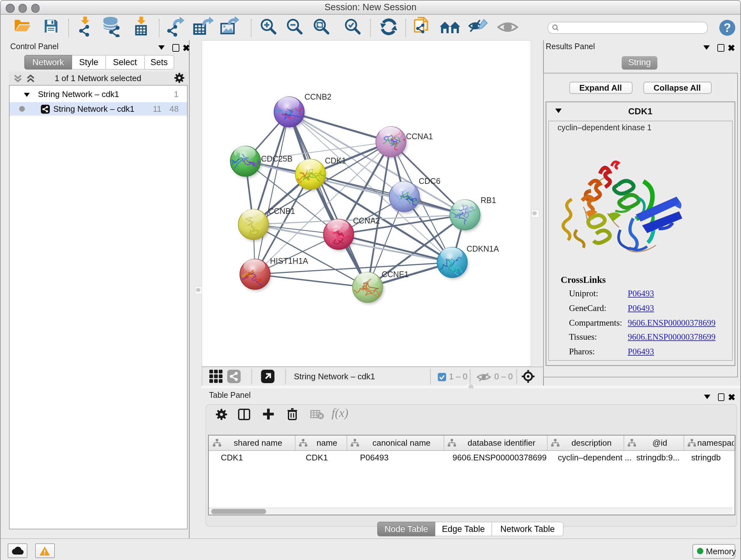 The image size is (741, 560). What do you see at coordinates (429, 181) in the screenshot?
I see `svg-text: CDC6` at bounding box center [429, 181].